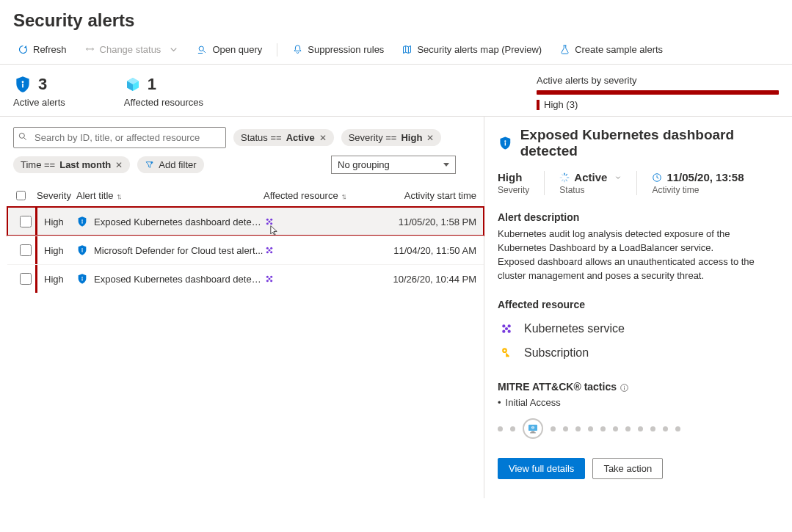 The width and height of the screenshot is (792, 532). I want to click on sample-alerts-label: Create sample alerts, so click(619, 50).